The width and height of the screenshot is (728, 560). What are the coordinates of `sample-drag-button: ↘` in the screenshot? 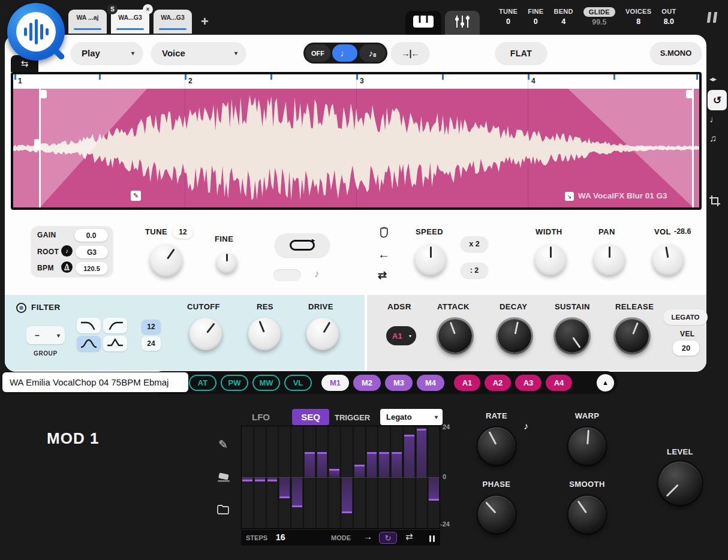 It's located at (570, 197).